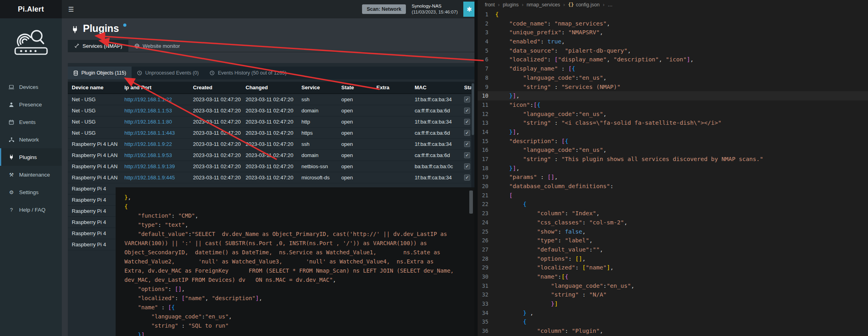 This screenshot has height=336, width=868. Describe the element at coordinates (673, 41) in the screenshot. I see `code-line: 4 "enabled": true,` at that location.